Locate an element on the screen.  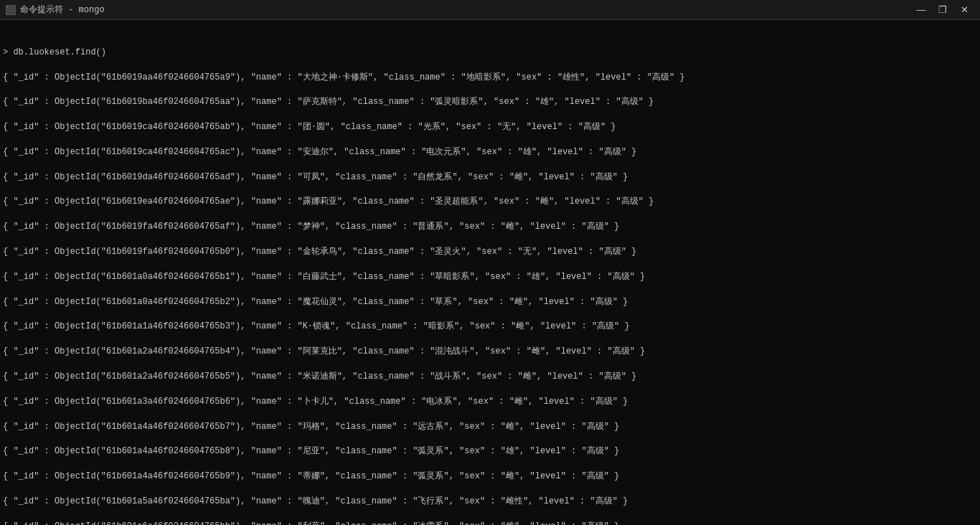
title-bar: ⬛ 命令提示符 - mongo — ❐ ✕ is located at coordinates (490, 10).